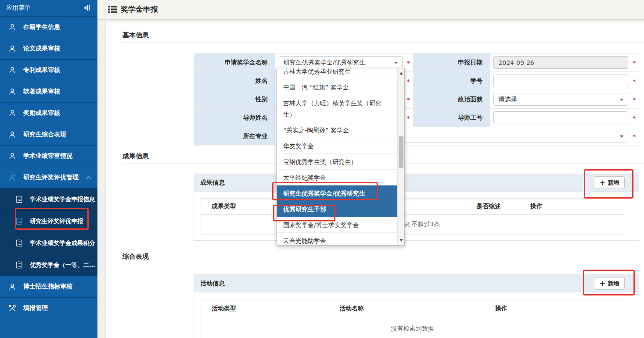 The height and width of the screenshot is (338, 644). Describe the element at coordinates (413, 328) in the screenshot. I see `activities-empty-row: 没有检索到数据` at that location.